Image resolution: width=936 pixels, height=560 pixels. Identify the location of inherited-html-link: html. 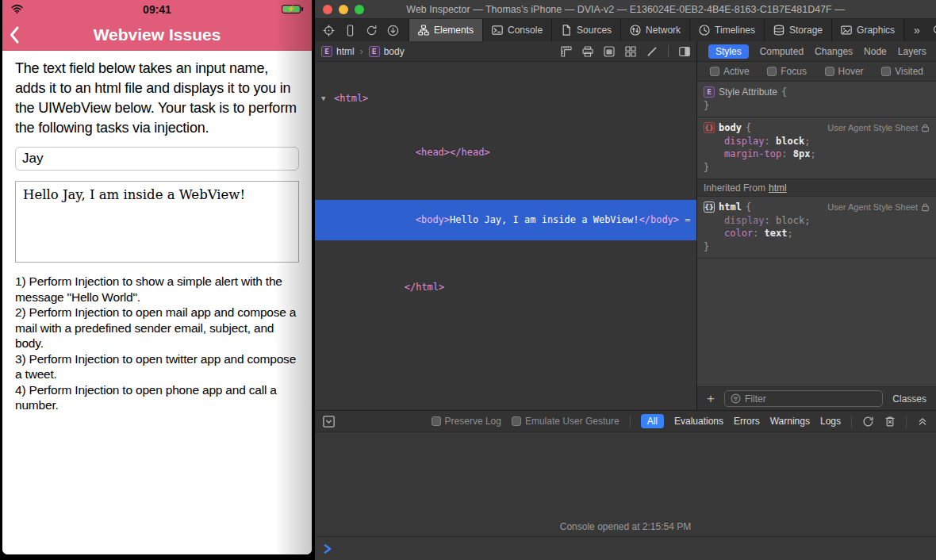
(777, 188).